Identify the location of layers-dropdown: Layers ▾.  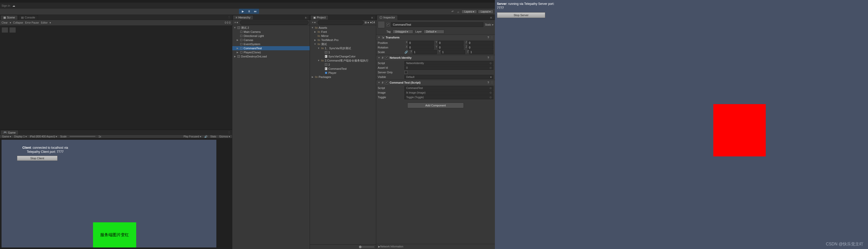
(469, 11).